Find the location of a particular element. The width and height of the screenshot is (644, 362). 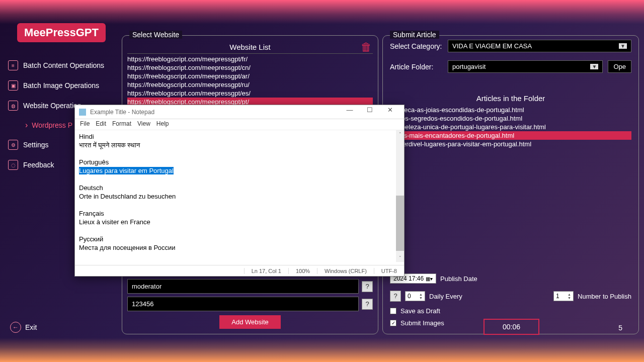

category-select: VIDA E VIAGEM EM CASA ▼ is located at coordinates (539, 46).